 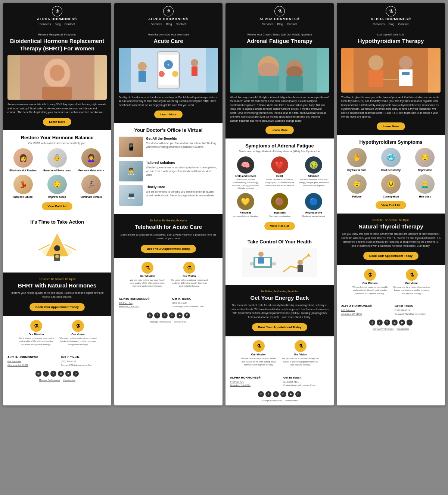 What do you see at coordinates (253, 378) in the screenshot?
I see `footer-brandname-col3: ALPHA HORMONES®` at bounding box center [253, 378].